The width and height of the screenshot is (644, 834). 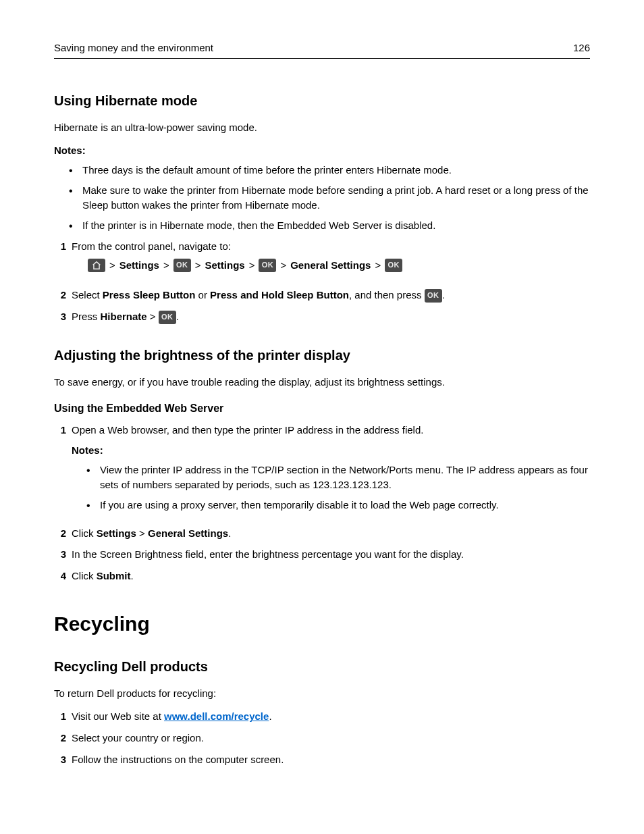 I want to click on step-text: Follow the instructions on the computer …, so click(x=178, y=759).